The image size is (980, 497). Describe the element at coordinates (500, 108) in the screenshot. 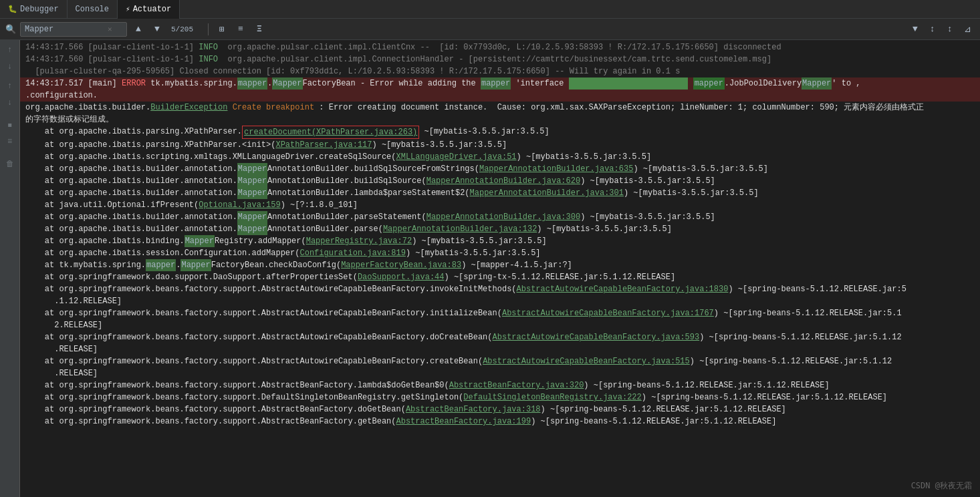

I see `log-line-exception: org.apache.ibatis.builder.BuilderExcepti…` at that location.